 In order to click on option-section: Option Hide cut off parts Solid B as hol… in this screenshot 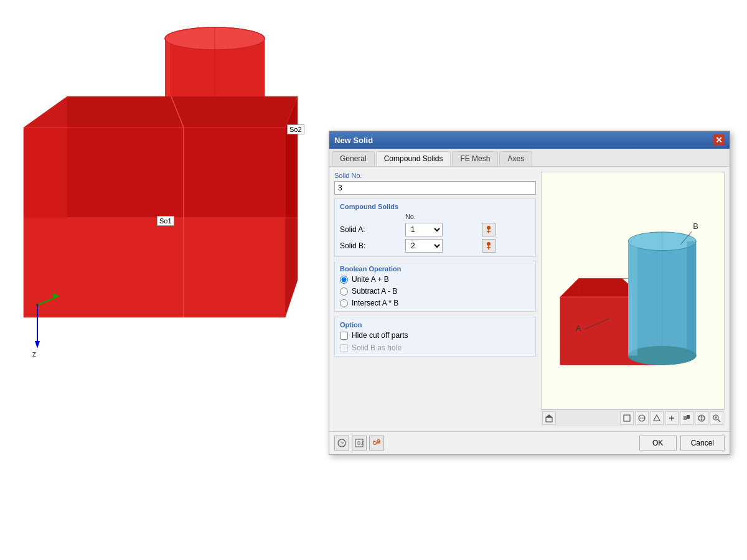, I will do `click(435, 337)`.